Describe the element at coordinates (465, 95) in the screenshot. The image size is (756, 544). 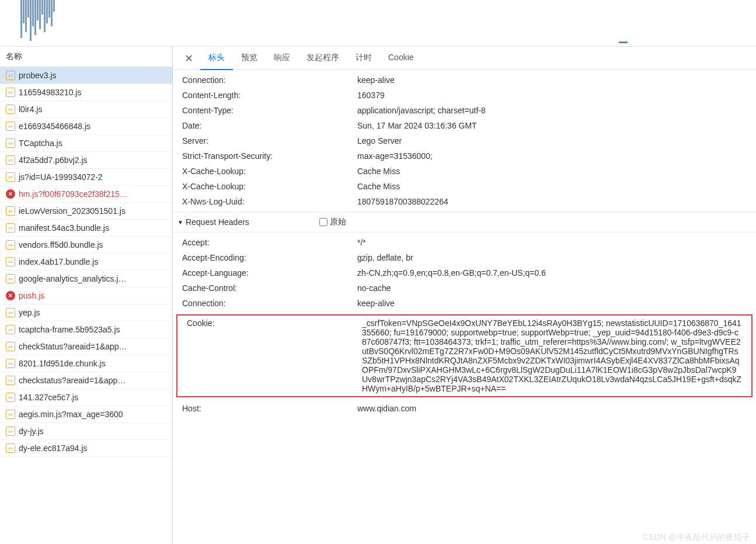
I see `header-row: Content-Length:160379` at that location.